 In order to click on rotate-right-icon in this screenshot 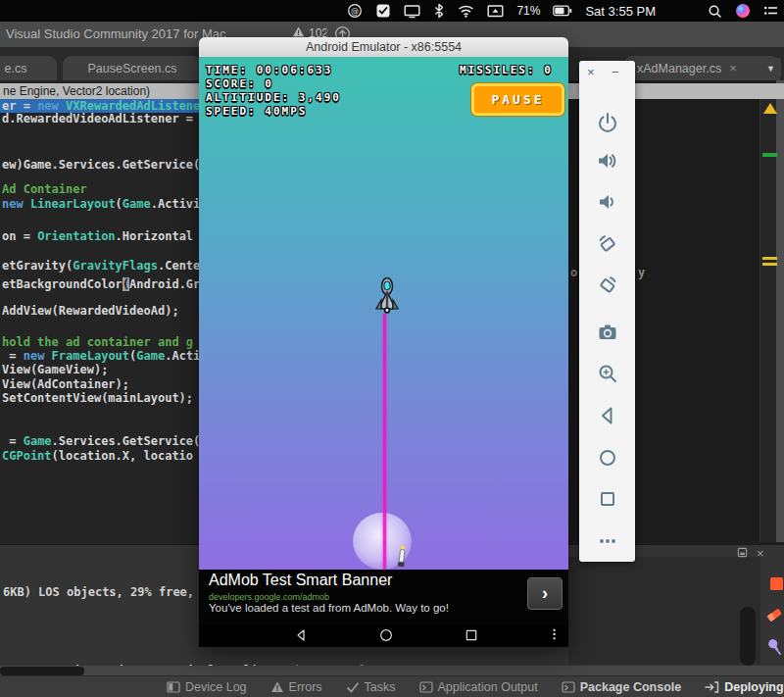, I will do `click(608, 285)`.